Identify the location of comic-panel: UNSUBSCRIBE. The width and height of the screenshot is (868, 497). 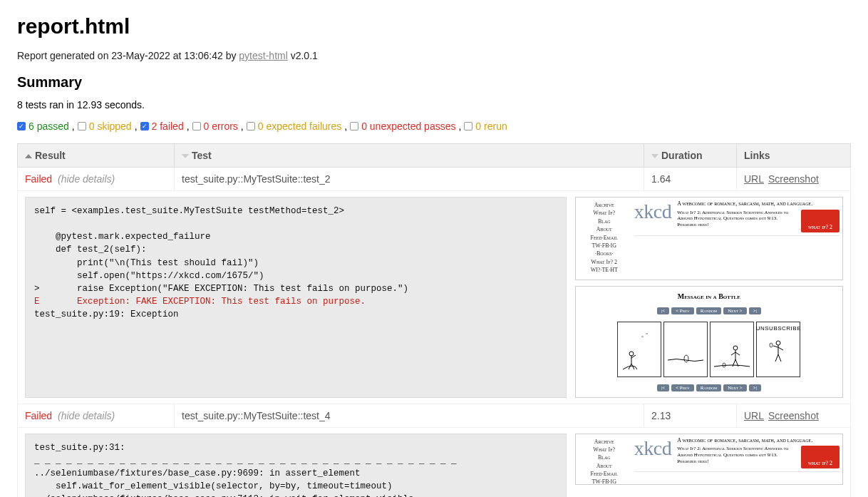
(778, 349).